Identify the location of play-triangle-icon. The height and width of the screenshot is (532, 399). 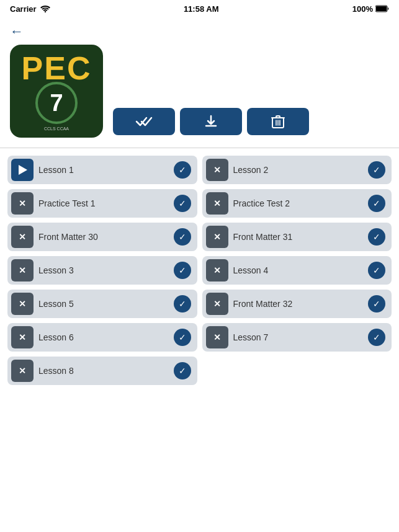
(23, 170).